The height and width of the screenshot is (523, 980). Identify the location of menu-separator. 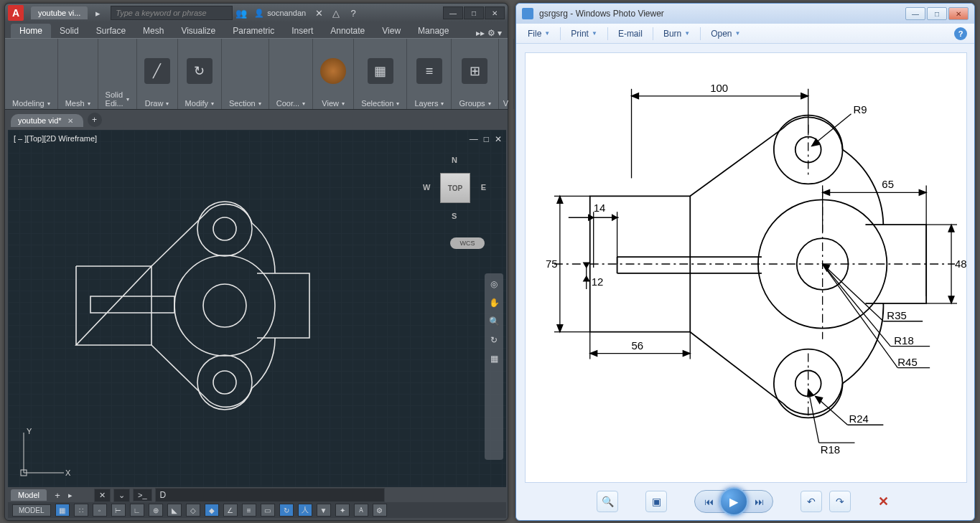
(607, 34).